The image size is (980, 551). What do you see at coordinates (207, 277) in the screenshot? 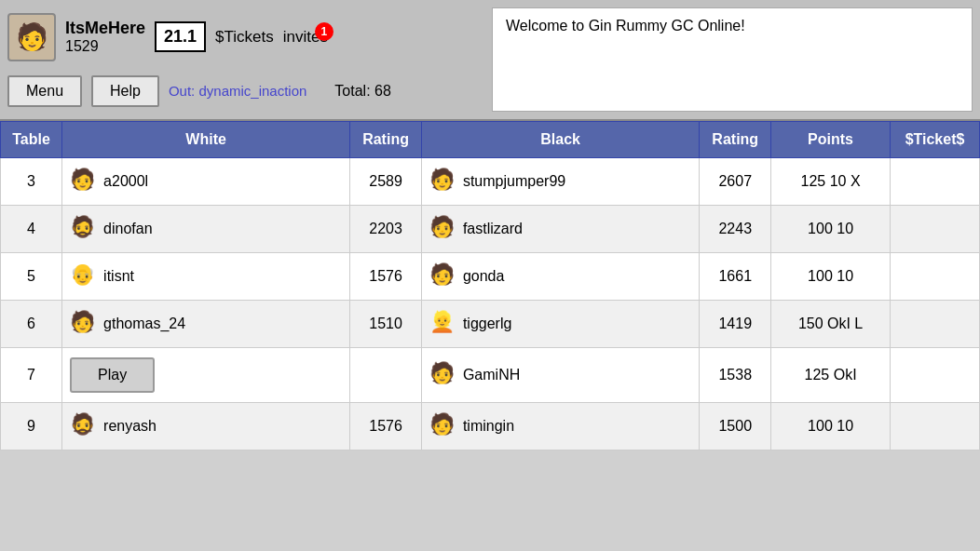
I see `cell-white: 👴itisnt` at bounding box center [207, 277].